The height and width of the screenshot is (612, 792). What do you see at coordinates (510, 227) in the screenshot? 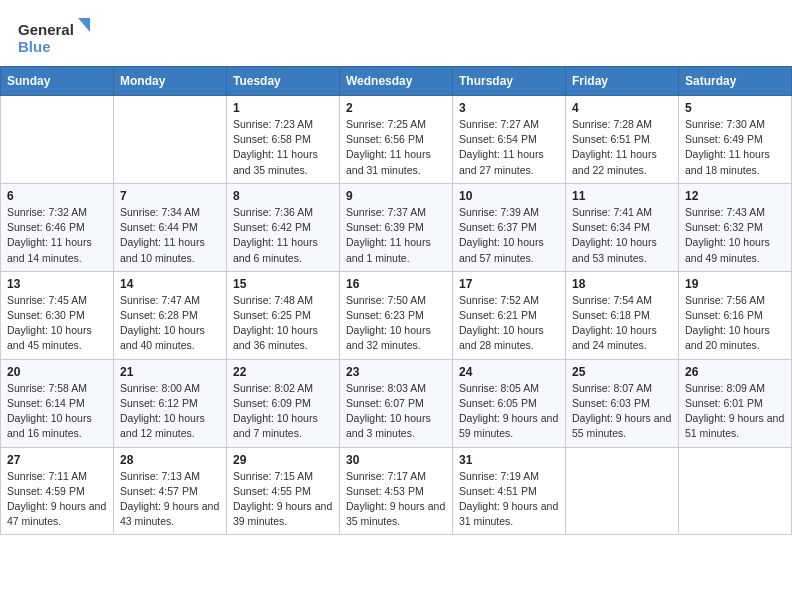
I see `day-cell: 10Sunrise: 7:39 AM Sunset: 6:37 PM Dayli…` at bounding box center [510, 227].